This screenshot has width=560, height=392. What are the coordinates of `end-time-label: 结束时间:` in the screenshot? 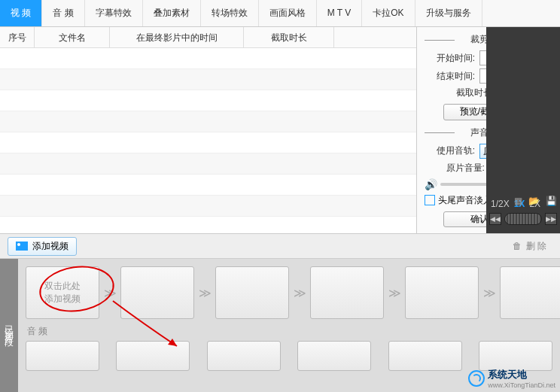 It's located at (456, 77).